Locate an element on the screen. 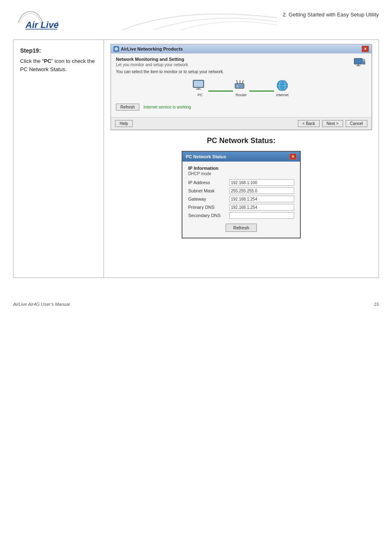 Image resolution: width=392 pixels, height=555 pixels. ip-address-label: IP Address is located at coordinates (209, 183).